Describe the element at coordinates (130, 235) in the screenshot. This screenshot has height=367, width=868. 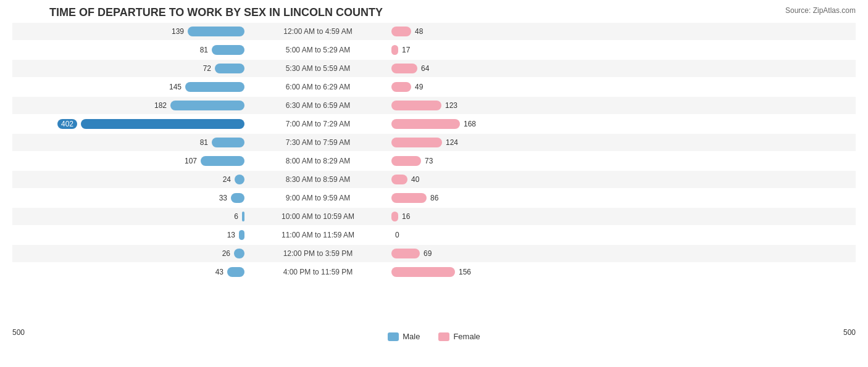
I see `male-bar-container: 13` at that location.